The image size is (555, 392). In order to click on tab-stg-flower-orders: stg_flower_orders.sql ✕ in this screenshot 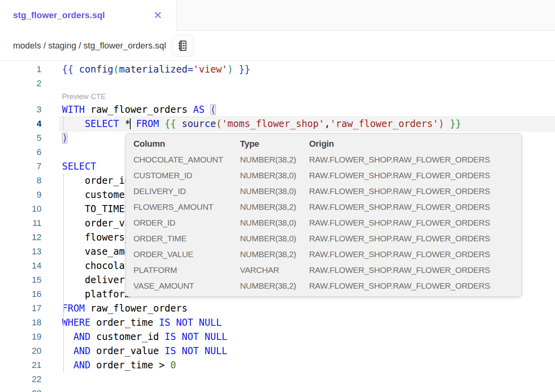, I will do `click(88, 15)`.